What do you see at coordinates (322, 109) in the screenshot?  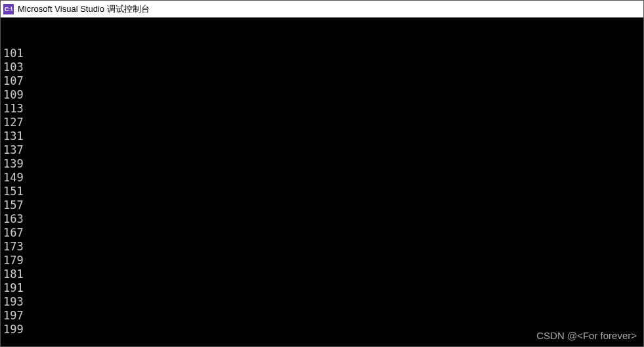 I see `output-line: 113` at bounding box center [322, 109].